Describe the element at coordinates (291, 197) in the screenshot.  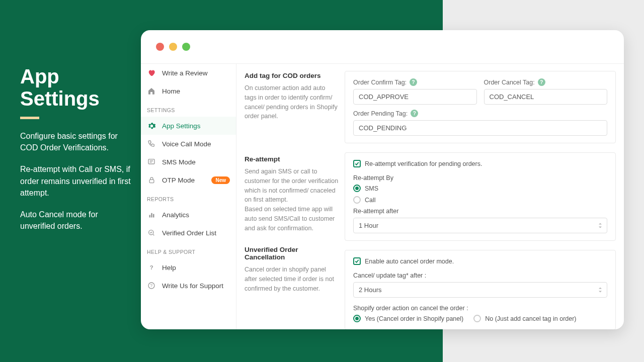
I see `description-column: Add tag for COD orders On customer actio…` at that location.